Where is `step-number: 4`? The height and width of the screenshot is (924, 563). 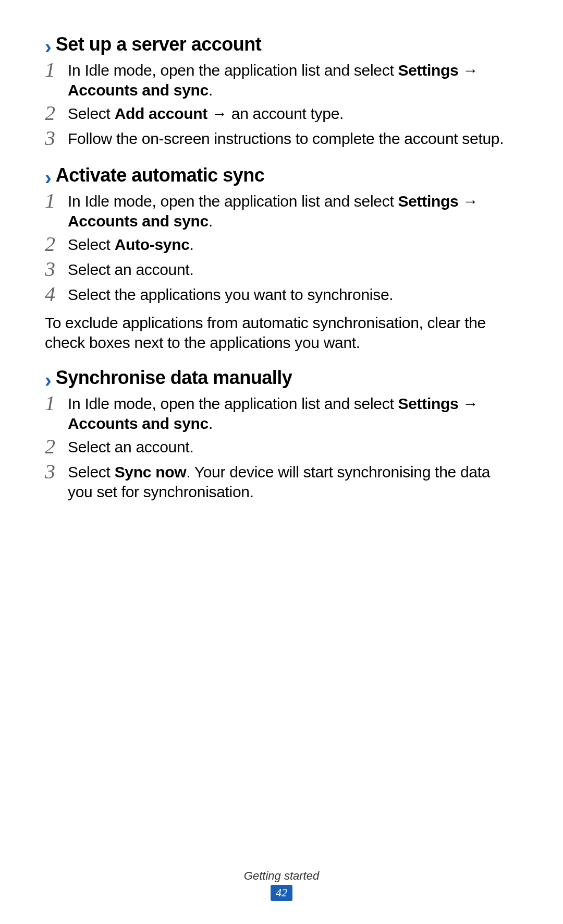 step-number: 4 is located at coordinates (56, 294).